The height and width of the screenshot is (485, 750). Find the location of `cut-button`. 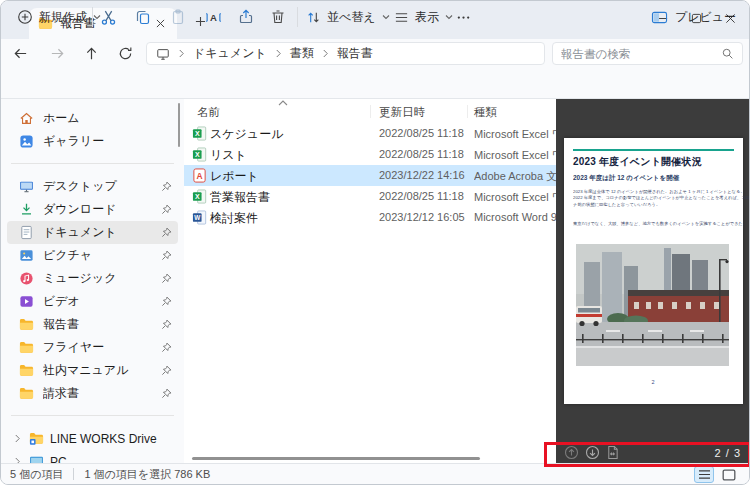

cut-button is located at coordinates (108, 17).